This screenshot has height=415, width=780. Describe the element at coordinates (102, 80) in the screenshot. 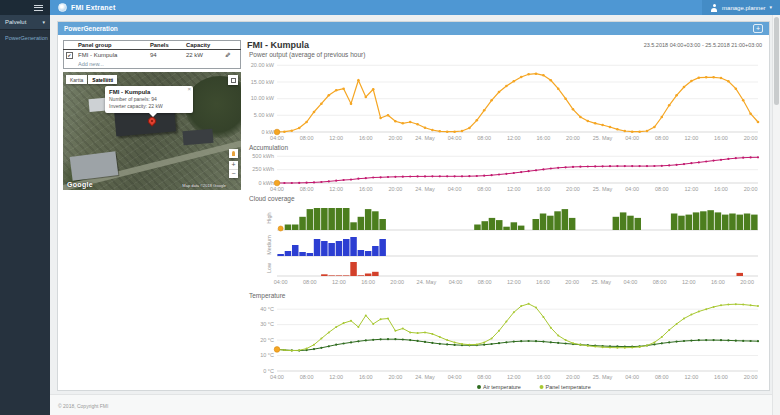

I see `map-type-satellite-button: Satelliitti` at that location.